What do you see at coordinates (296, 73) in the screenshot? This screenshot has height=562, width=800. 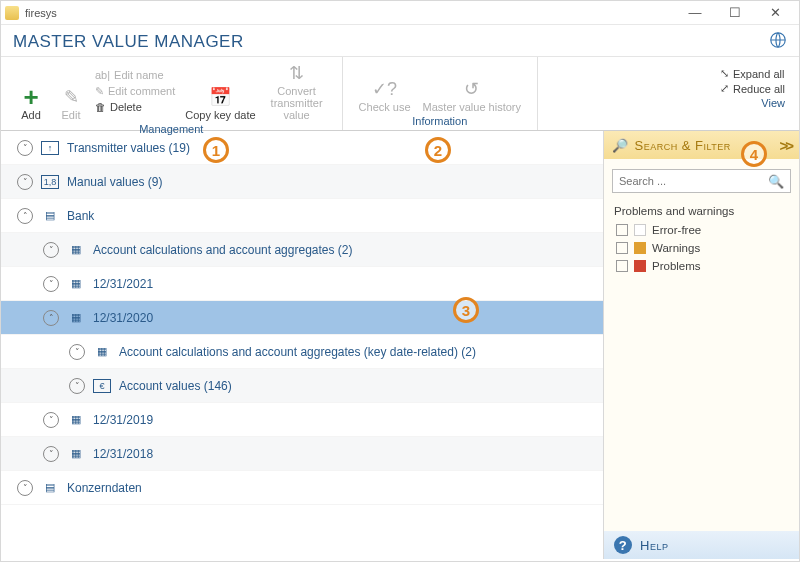 I see `convert-icon: ⇅` at bounding box center [296, 73].